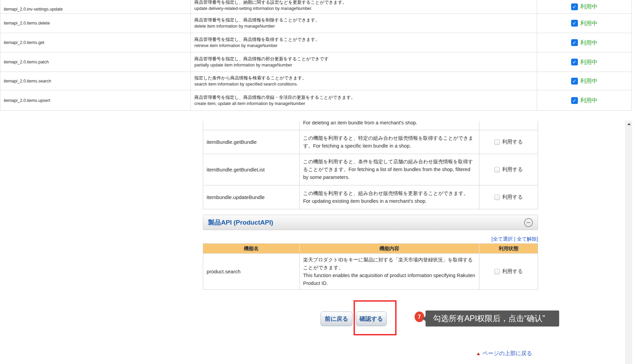  I want to click on item-bundle-table: For deleting an item bundle from a merch…, so click(370, 165).